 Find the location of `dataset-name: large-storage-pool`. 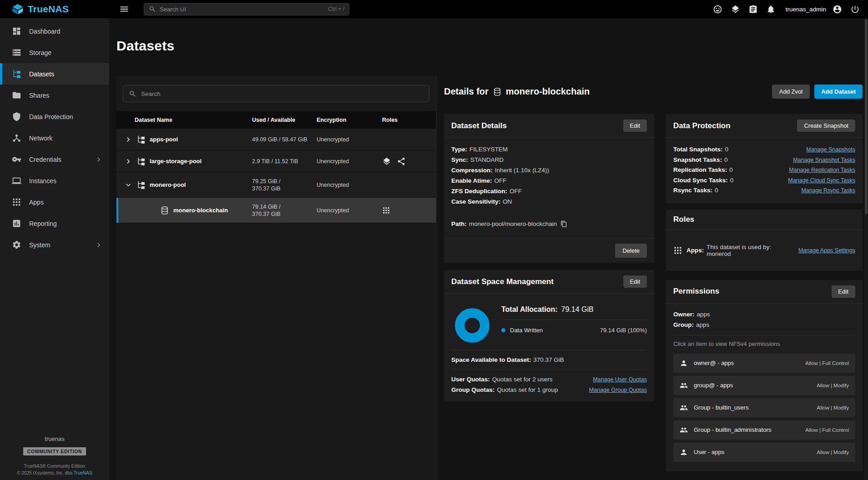

dataset-name: large-storage-pool is located at coordinates (176, 161).